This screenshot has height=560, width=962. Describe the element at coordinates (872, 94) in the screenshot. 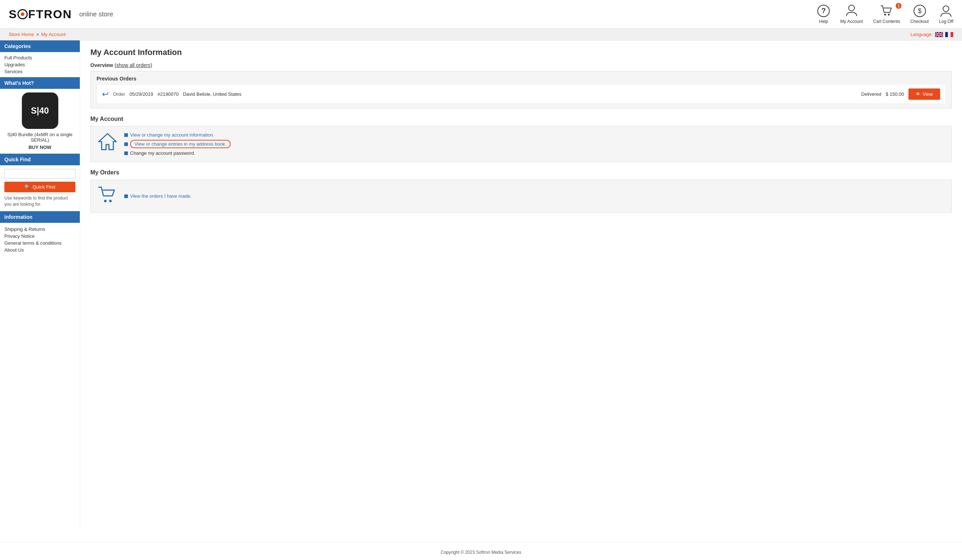

I see `order-status: Delivered` at that location.